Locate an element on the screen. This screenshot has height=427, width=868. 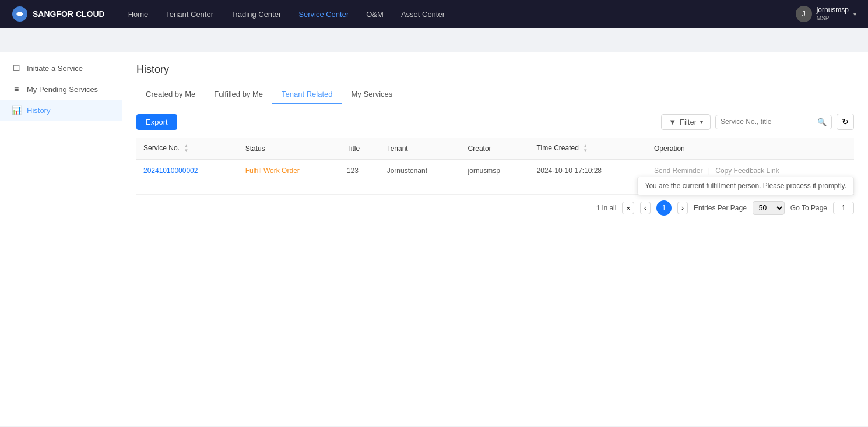
sort-icon-service-no: ▲▼ is located at coordinates (186, 149).